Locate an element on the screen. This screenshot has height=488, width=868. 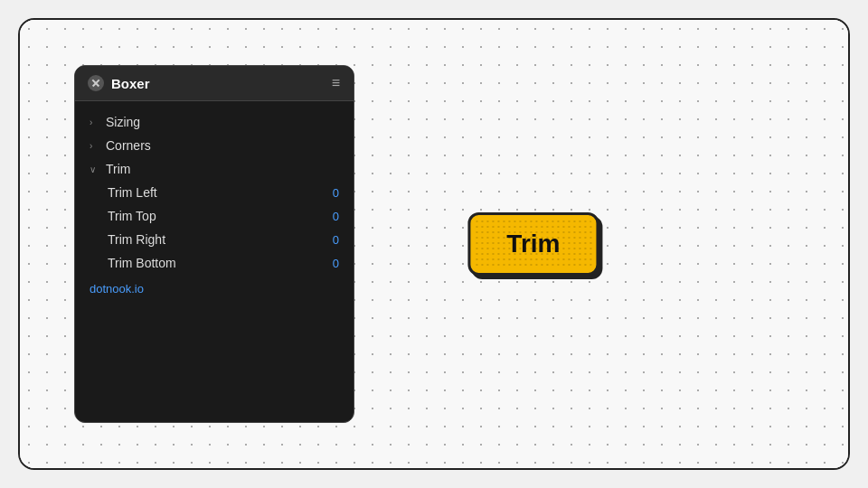
tree-item-trim-left: Trim Left 0 is located at coordinates (214, 192).